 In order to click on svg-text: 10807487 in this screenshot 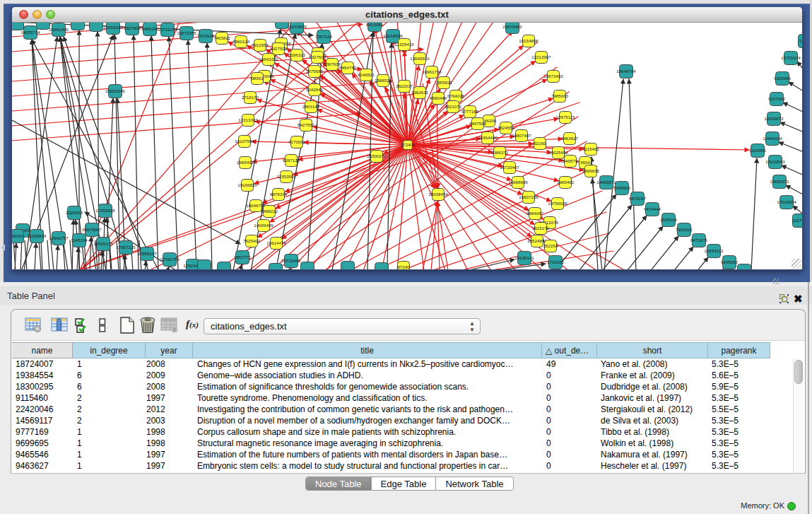, I will do `click(522, 136)`.